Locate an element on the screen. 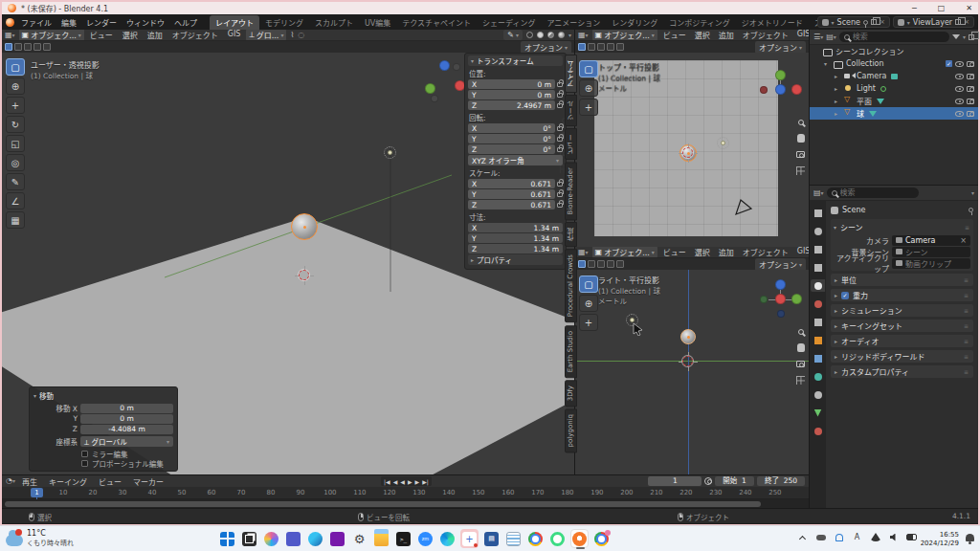 The height and width of the screenshot is (551, 980). scale-field: X0.671 is located at coordinates (515, 184).